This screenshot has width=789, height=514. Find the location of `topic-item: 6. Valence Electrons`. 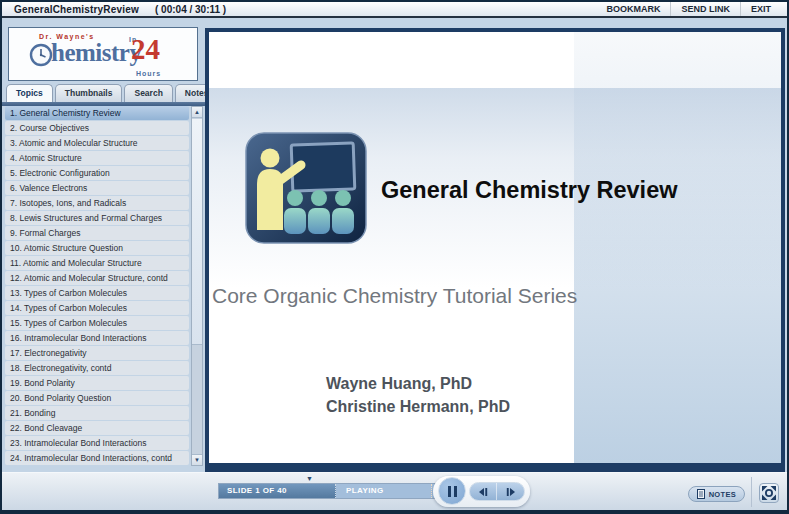

topic-item: 6. Valence Electrons is located at coordinates (97, 188).